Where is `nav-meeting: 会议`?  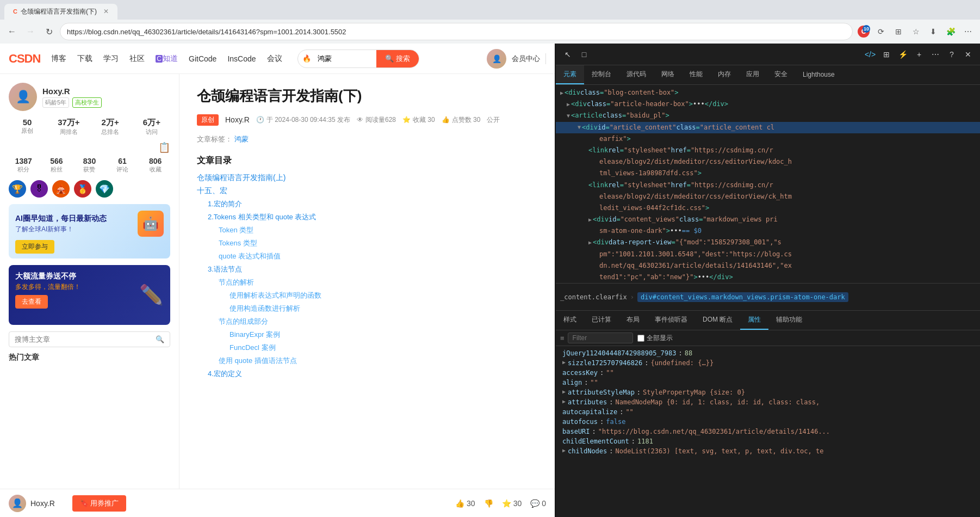
nav-meeting: 会议 is located at coordinates (275, 59).